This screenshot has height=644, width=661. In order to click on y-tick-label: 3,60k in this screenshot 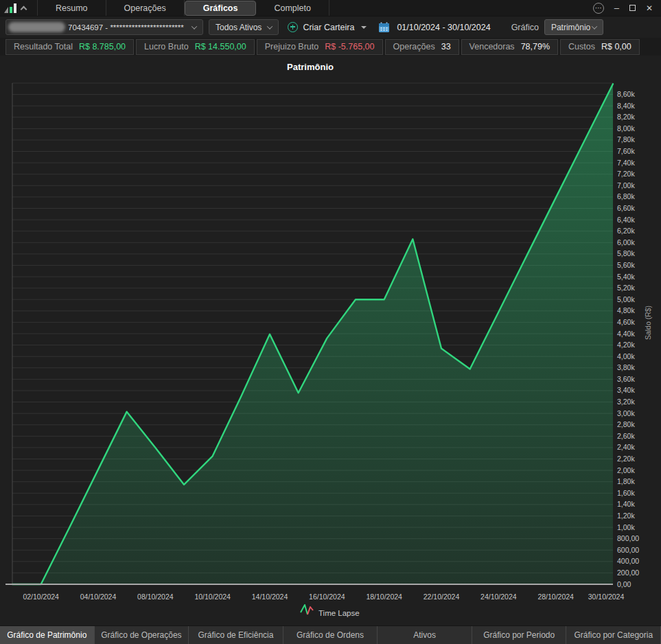, I will do `click(626, 379)`.